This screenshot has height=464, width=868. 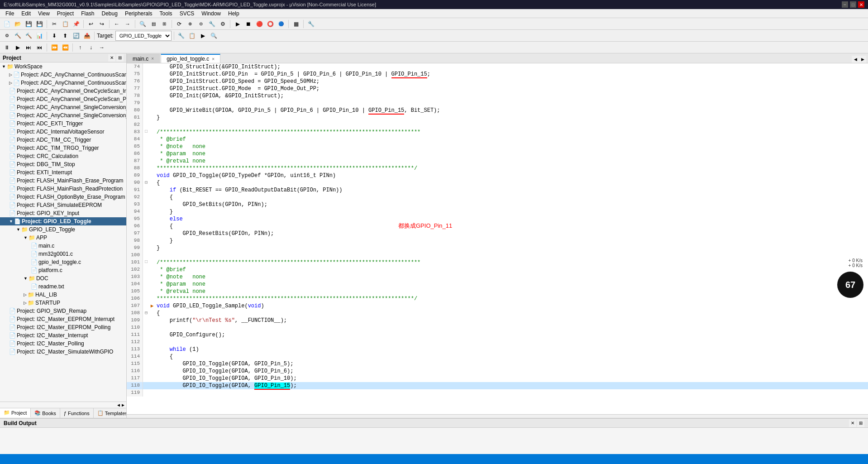 I want to click on close-button: ✕, so click(x=861, y=5).